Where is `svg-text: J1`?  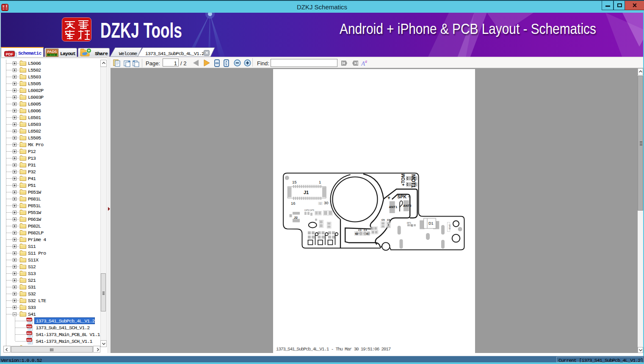 svg-text: J1 is located at coordinates (306, 192).